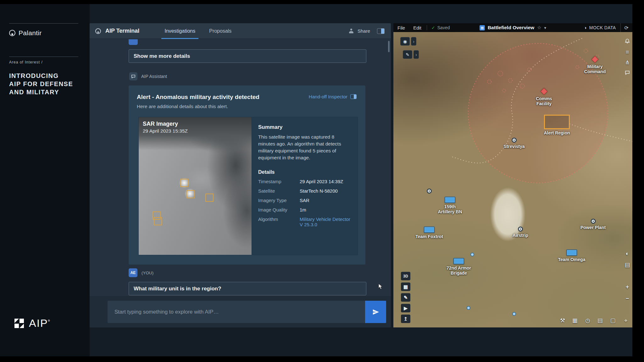 This screenshot has width=644, height=362. Describe the element at coordinates (158, 221) in the screenshot. I see `detection-box-icon` at that location.